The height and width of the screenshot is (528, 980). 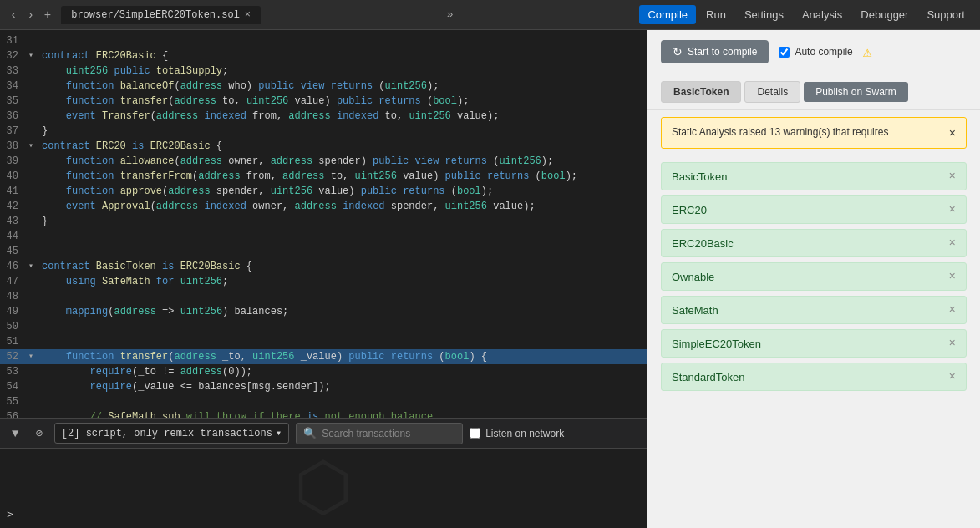 I want to click on publish-btn-label: Publish on Swarm, so click(x=856, y=92).